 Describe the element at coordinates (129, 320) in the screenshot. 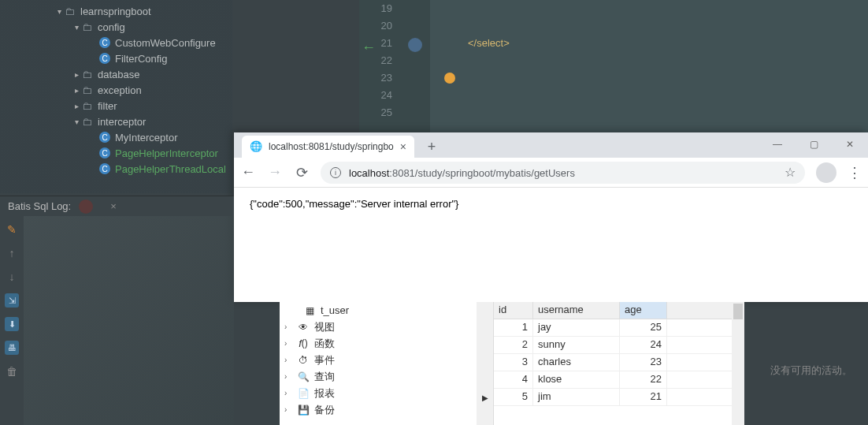

I see `background-image` at that location.